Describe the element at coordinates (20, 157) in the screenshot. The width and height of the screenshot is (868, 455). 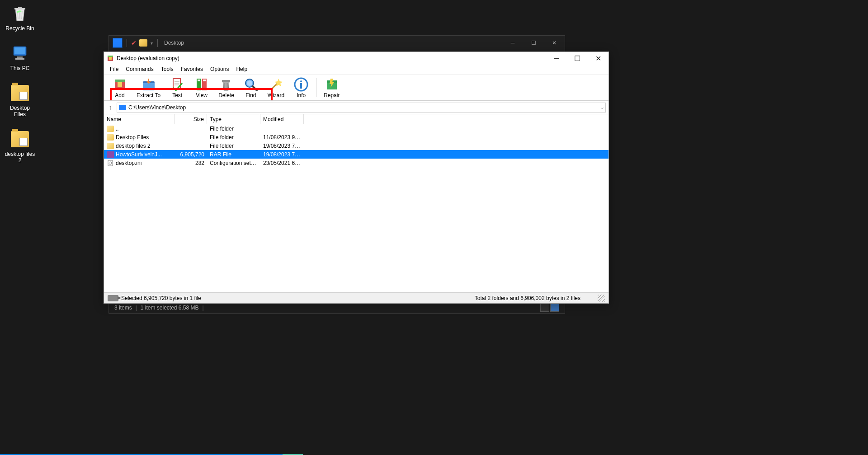
I see `desktop-files-2-label: desktop files 2` at that location.